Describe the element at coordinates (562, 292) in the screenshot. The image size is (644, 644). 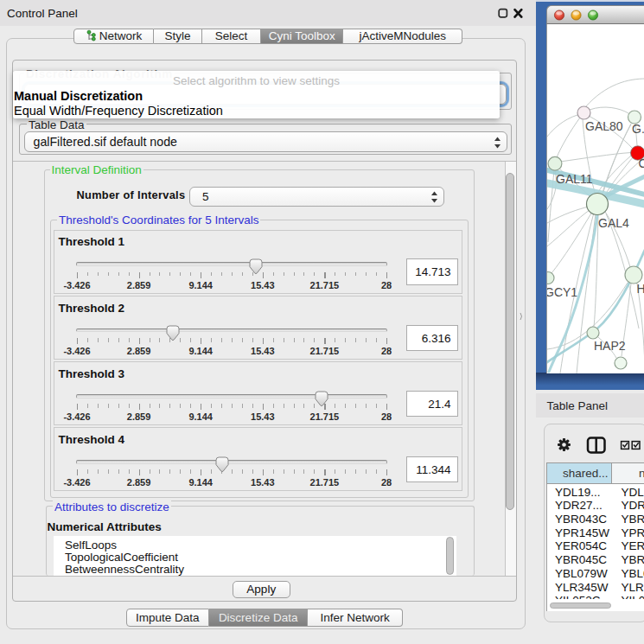
I see `svg-text: GCY1` at that location.